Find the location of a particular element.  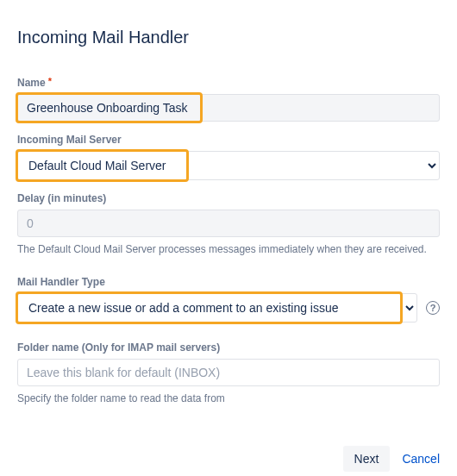

field-server: Incoming Mail Server Default Cloud Mail … is located at coordinates (228, 157).